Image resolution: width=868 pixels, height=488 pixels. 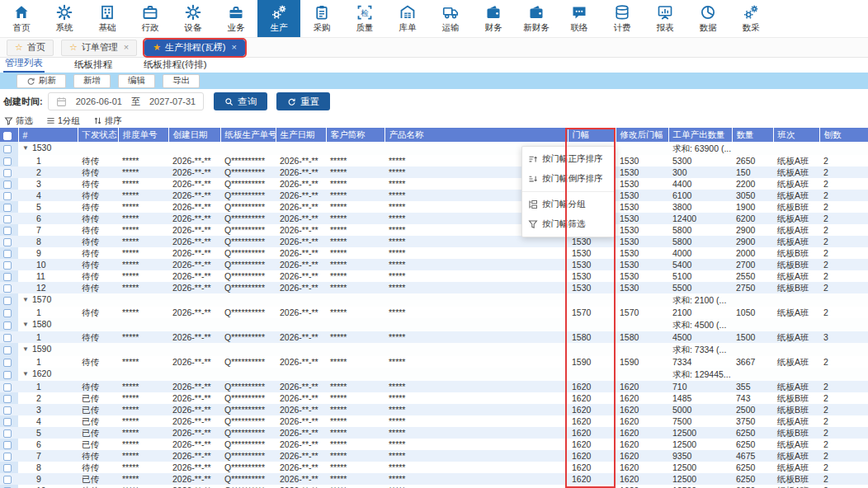 I want to click on table-row-1530-2: 2待传*****2026-**-**Q**********2026-**-***…, so click(x=434, y=172).